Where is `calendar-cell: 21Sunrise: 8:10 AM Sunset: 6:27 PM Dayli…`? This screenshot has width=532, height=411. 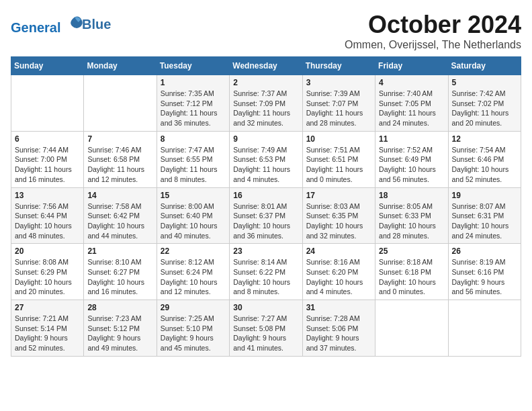
calendar-cell: 21Sunrise: 8:10 AM Sunset: 6:27 PM Dayli… is located at coordinates (120, 272).